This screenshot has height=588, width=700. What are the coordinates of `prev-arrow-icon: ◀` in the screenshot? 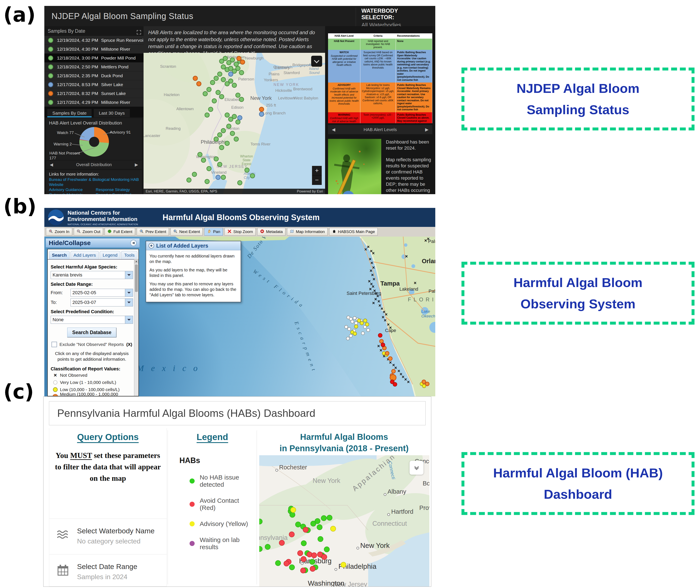 It's located at (51, 165).